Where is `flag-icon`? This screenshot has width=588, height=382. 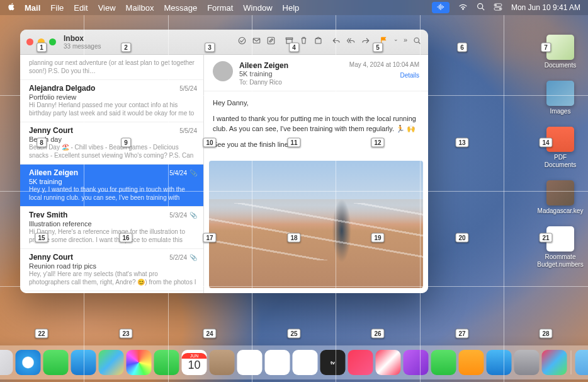 flag-icon is located at coordinates (384, 42).